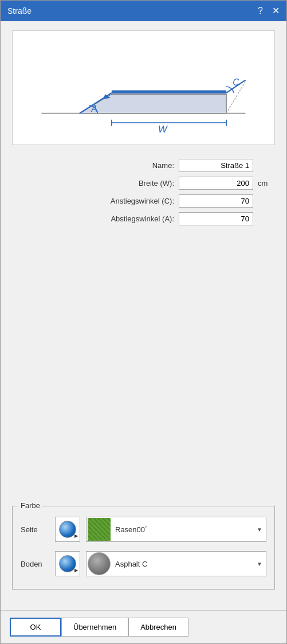 This screenshot has height=644, width=287. I want to click on boden-row: Boden Asphalt C ▼, so click(143, 564).